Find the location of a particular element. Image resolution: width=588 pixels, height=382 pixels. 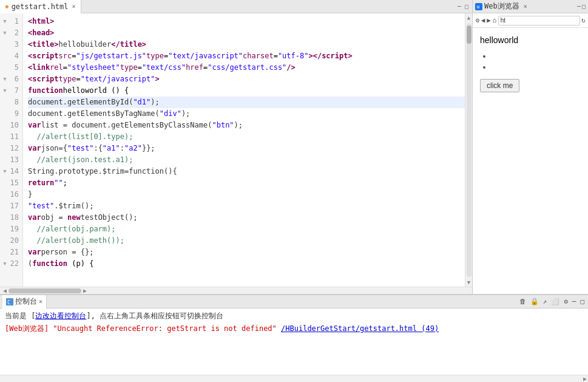

code-line-18: var obj = new testObject(); is located at coordinates (246, 217).